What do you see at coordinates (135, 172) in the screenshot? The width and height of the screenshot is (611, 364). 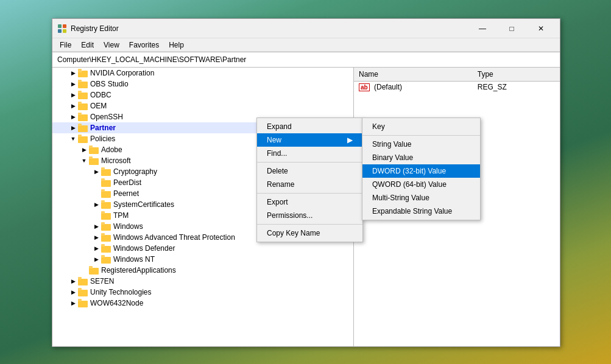 I see `tree-item-label: Cryptography` at bounding box center [135, 172].